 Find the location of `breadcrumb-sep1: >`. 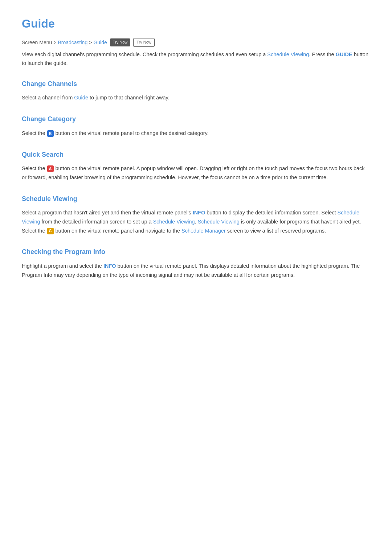

breadcrumb-sep1: > is located at coordinates (55, 42).